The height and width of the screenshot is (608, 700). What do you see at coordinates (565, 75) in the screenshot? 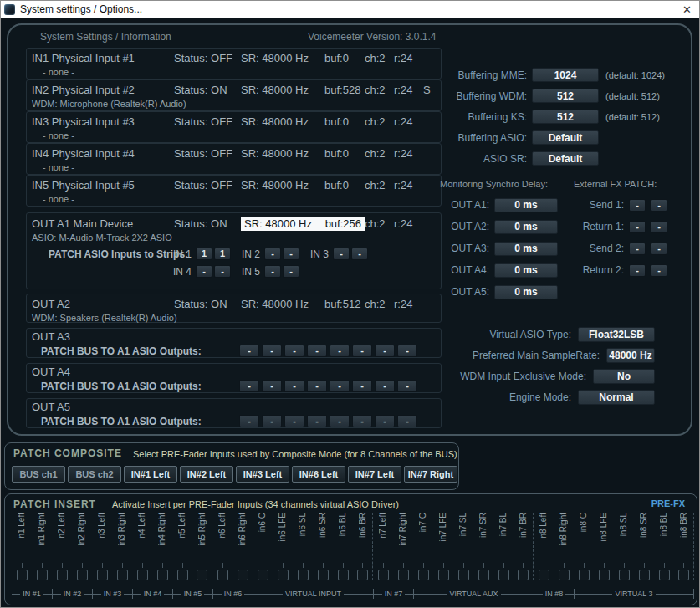
I see `buffering-value-button: 1024` at bounding box center [565, 75].